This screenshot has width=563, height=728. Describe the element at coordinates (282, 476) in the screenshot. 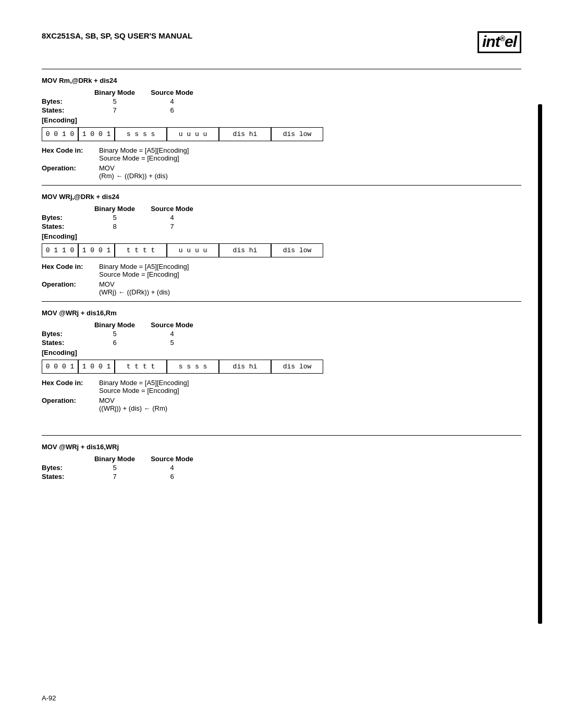

I see `states-row-4: States: 7 6` at that location.